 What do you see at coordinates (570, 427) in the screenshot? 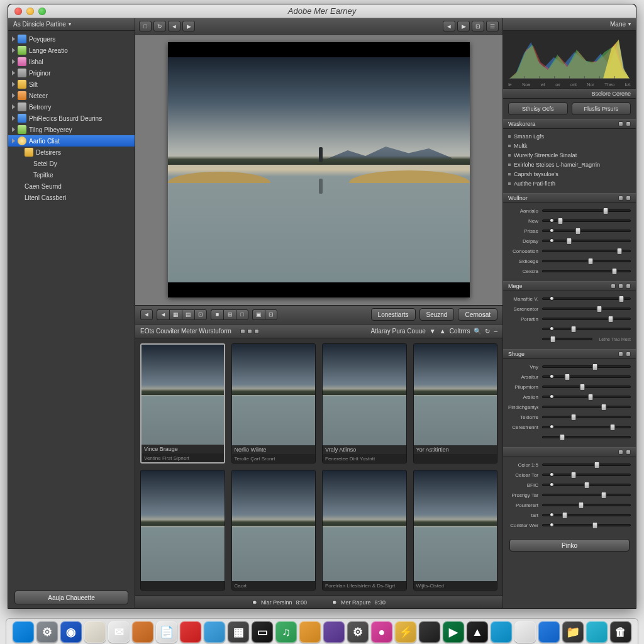
I see `slider: Ceresfrennt` at bounding box center [570, 427].